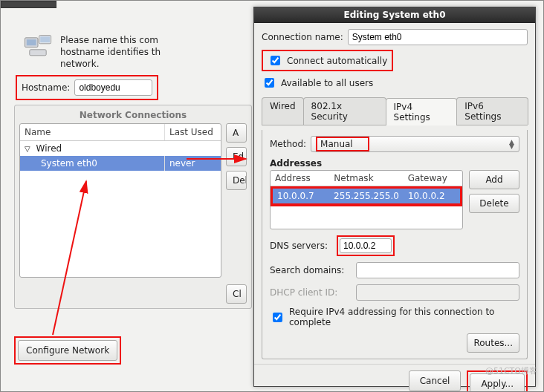 The height and width of the screenshot is (392, 544). I want to click on watermark: @51CTO博客, so click(511, 371).